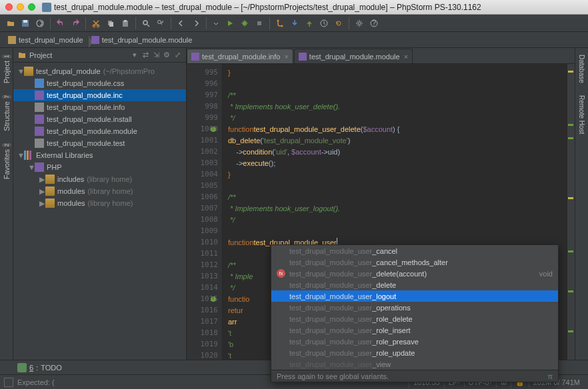  I want to click on editor-tab: test_drupal_module.module×, so click(353, 56).